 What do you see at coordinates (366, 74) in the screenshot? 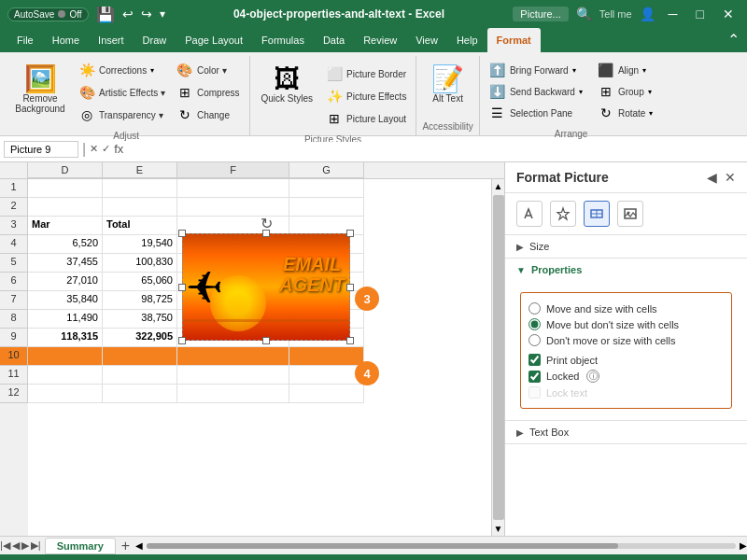
I see `picture-border-button: ⬜ Picture Border` at bounding box center [366, 74].